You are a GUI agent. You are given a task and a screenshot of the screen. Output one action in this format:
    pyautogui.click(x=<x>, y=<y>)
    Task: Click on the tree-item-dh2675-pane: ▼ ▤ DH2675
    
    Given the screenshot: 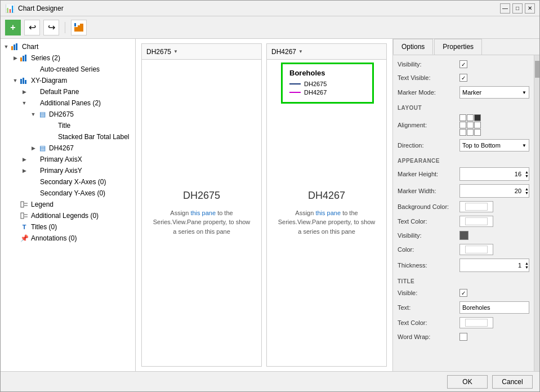 What is the action you would take?
    pyautogui.click(x=68, y=114)
    